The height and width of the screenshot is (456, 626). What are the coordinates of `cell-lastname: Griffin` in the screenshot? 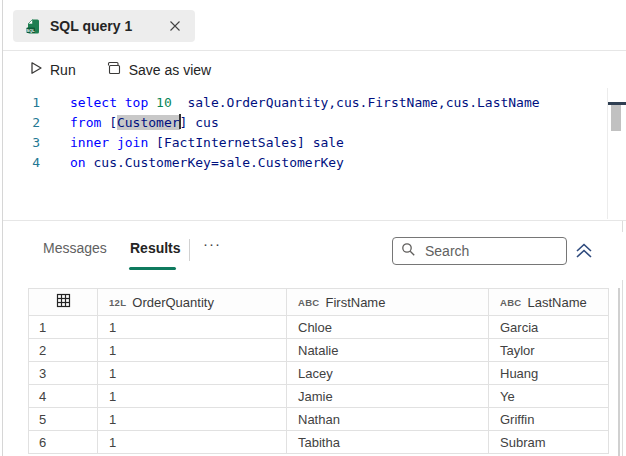 It's located at (549, 420).